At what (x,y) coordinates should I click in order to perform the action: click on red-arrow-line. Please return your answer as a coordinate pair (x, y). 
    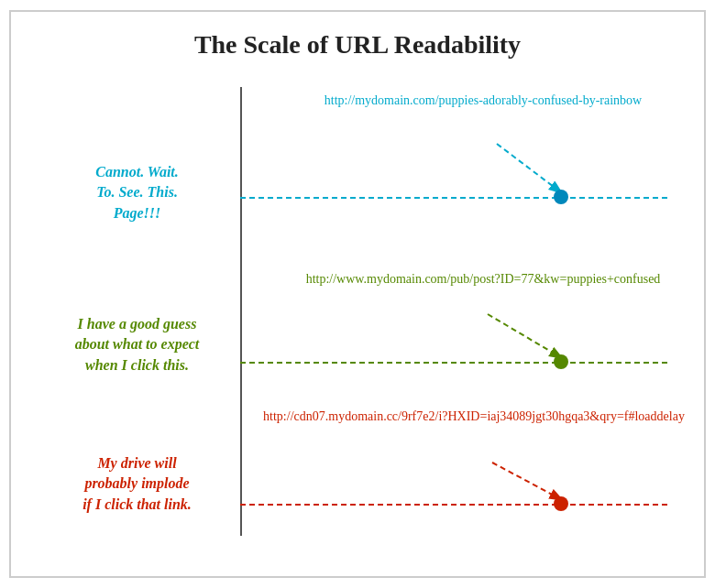
    Looking at the image, I should click on (524, 480).